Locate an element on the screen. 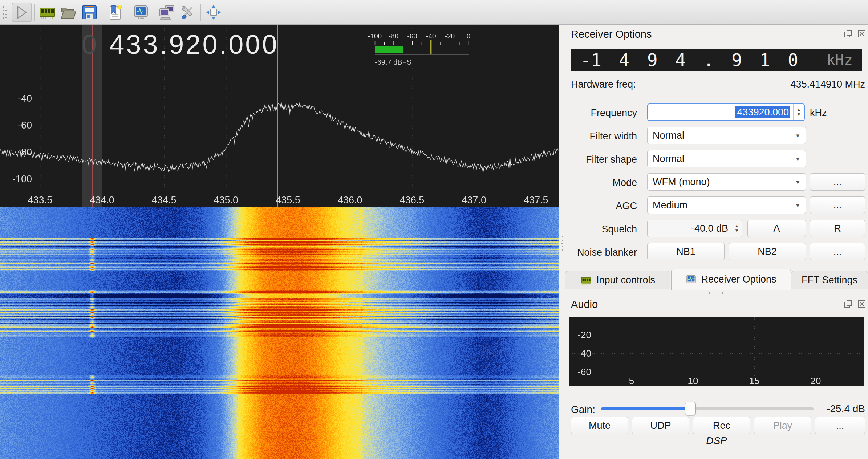 This screenshot has height=459, width=868. offset-frequency-lcd: -1 4 9 4 . 9 1 0 kHz is located at coordinates (717, 60).